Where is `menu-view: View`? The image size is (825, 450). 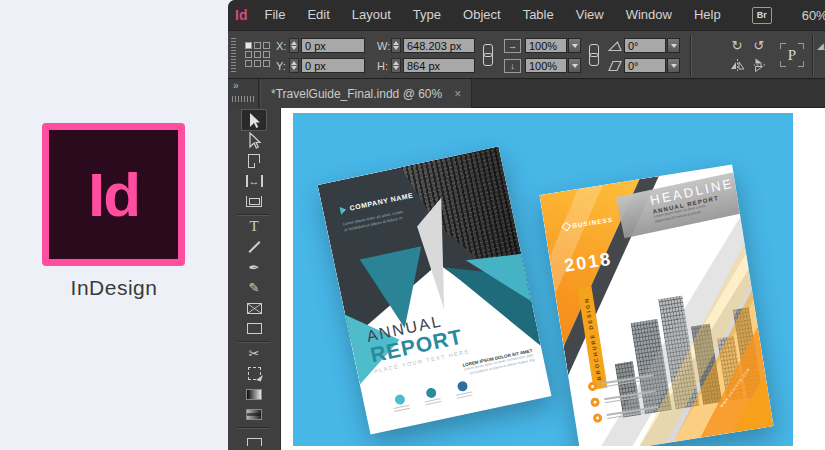 menu-view: View is located at coordinates (590, 15).